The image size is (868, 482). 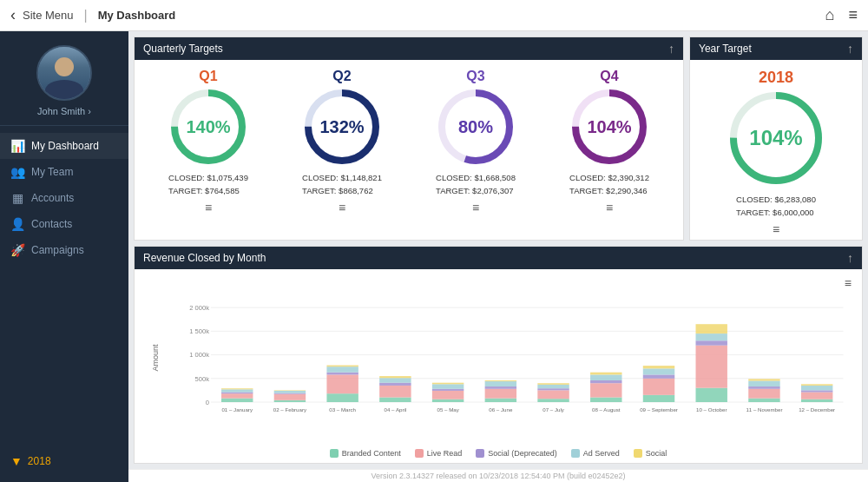 I want to click on year-up-icon: ↑, so click(x=851, y=49).